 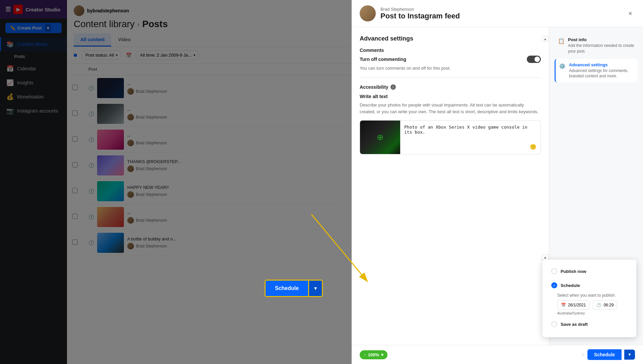 What do you see at coordinates (383, 59) in the screenshot?
I see `commenting-toggle-label: Turn off commenting` at bounding box center [383, 59].